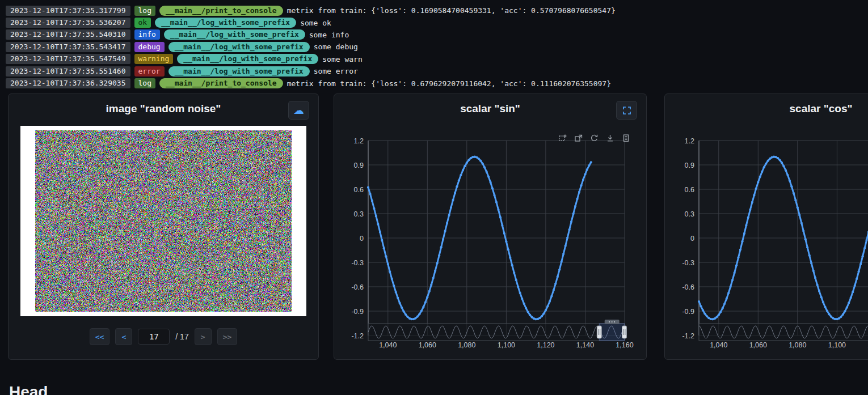 The height and width of the screenshot is (395, 868). What do you see at coordinates (315, 23) in the screenshot?
I see `log-message: some ok` at bounding box center [315, 23].